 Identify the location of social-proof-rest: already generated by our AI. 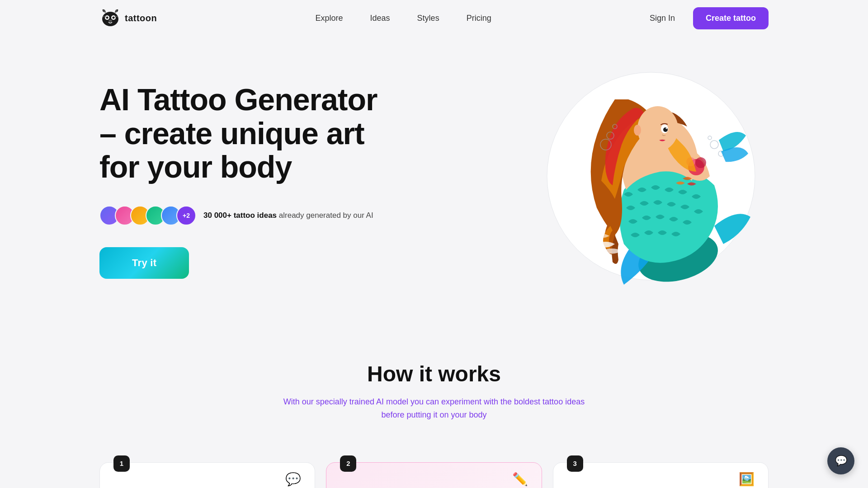
(326, 215).